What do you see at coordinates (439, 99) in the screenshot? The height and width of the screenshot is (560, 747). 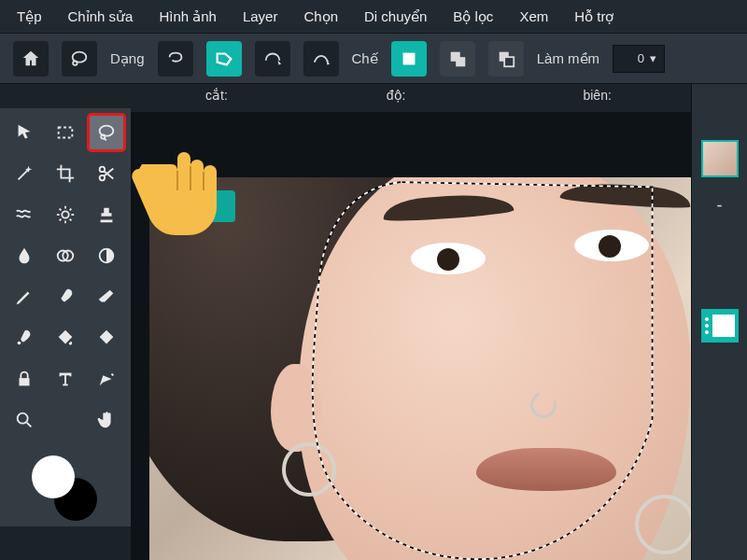 I see `context-labels: cắt: độ: biên:` at bounding box center [439, 99].